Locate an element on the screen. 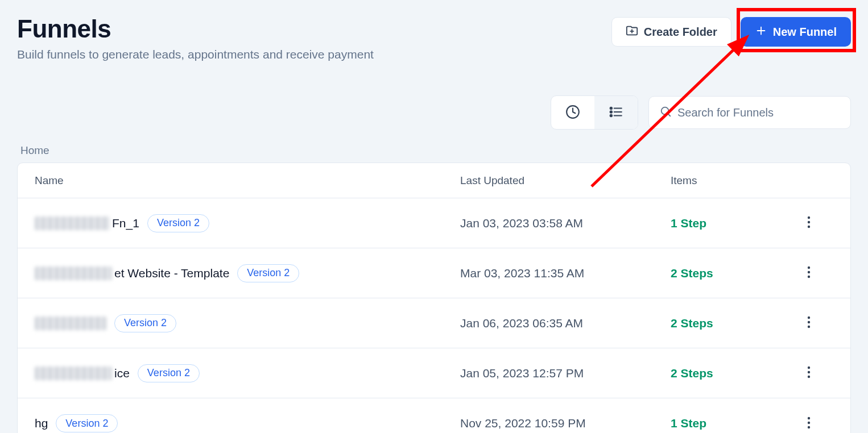 This screenshot has height=433, width=868. updated-cell: Jan 03, 2023 03:58 AM is located at coordinates (565, 223).